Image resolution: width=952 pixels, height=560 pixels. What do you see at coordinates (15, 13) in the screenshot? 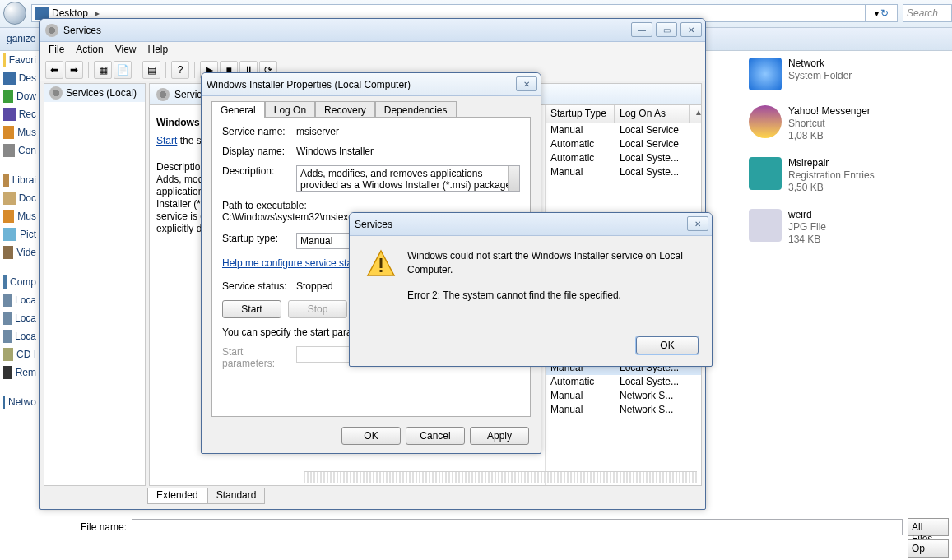
I see `back-button` at bounding box center [15, 13].